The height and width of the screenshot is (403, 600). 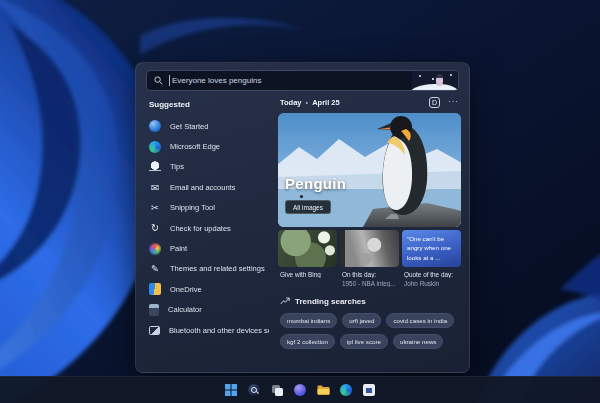 I want to click on chat-button, so click(x=300, y=390).